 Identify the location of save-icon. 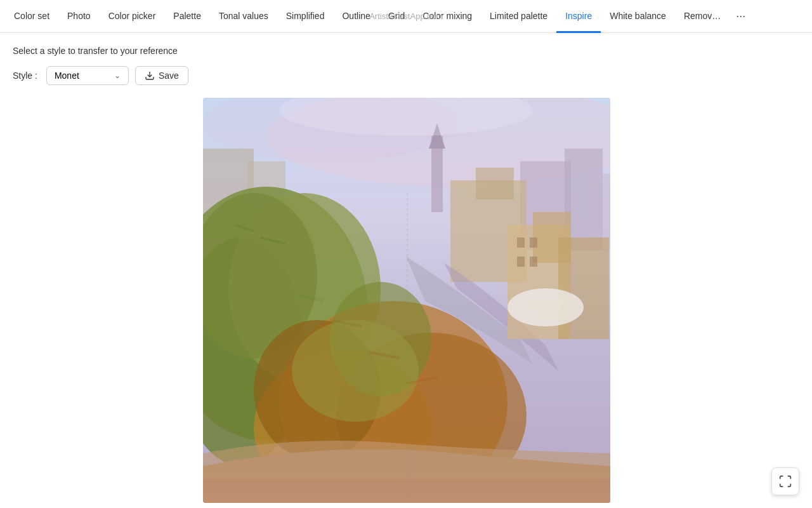
(150, 76).